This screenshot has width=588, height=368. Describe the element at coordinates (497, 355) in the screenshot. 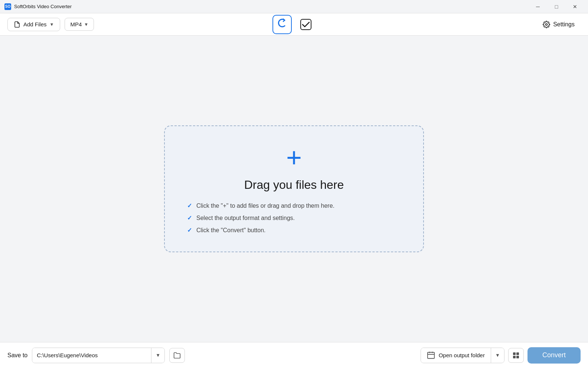

I see `open-folder-chevron-icon: ▼` at that location.